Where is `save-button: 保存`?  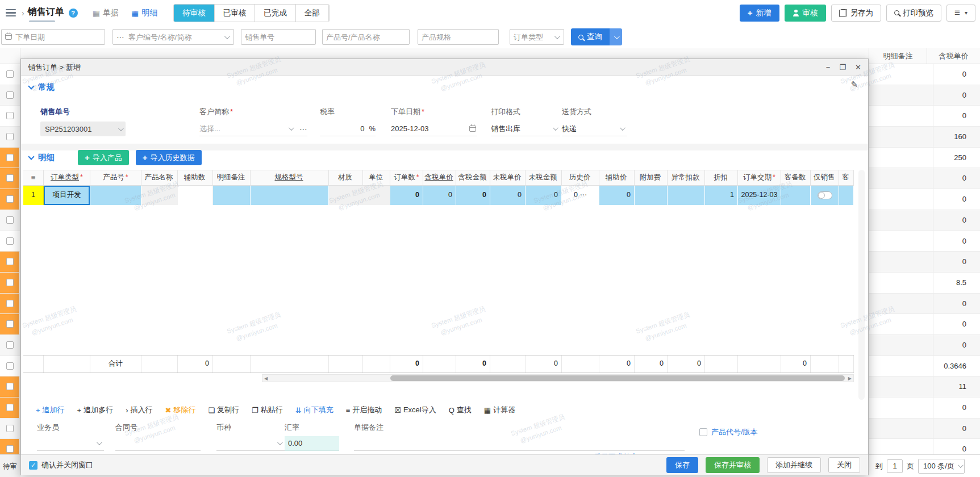
save-button: 保存 is located at coordinates (682, 465).